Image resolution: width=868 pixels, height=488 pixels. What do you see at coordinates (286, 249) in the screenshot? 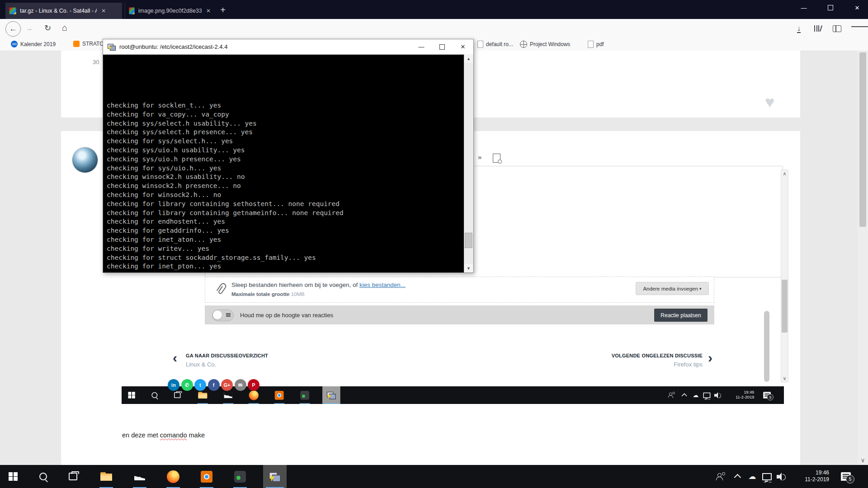
I see `terminal-output-line: checking for writev... yes` at bounding box center [286, 249].